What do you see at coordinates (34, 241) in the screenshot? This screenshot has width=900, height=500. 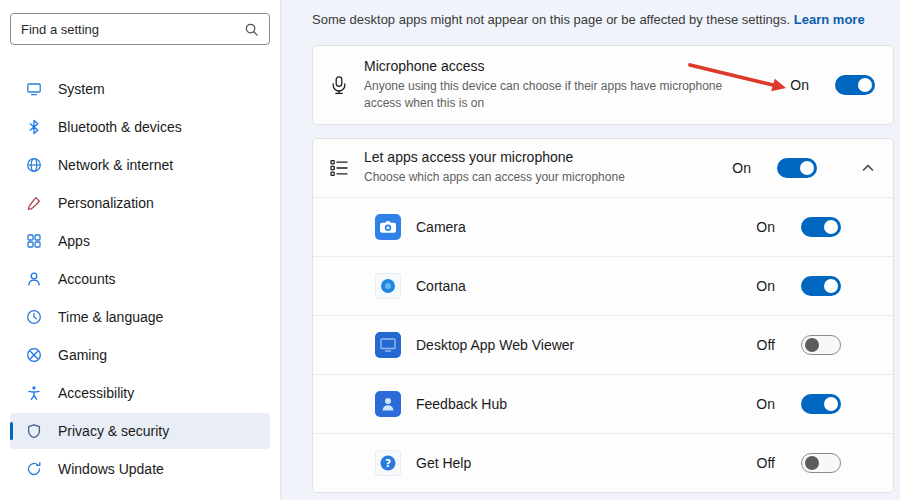 I see `apps-grid-icon` at bounding box center [34, 241].